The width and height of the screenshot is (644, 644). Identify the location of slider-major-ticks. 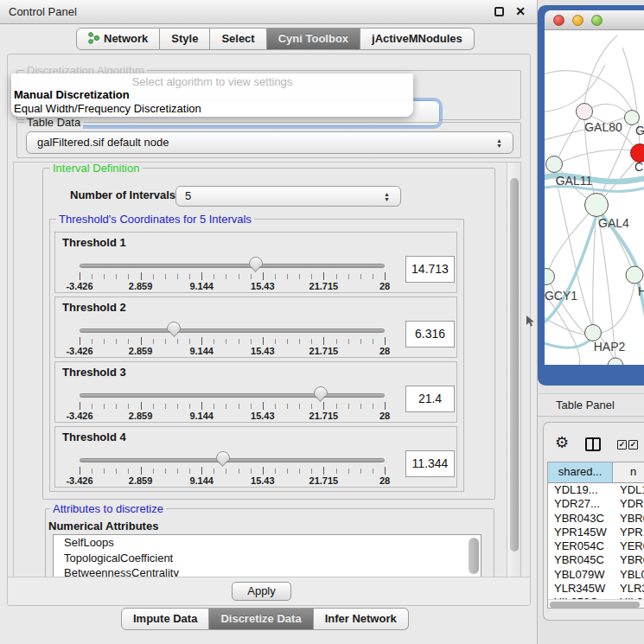
(233, 277).